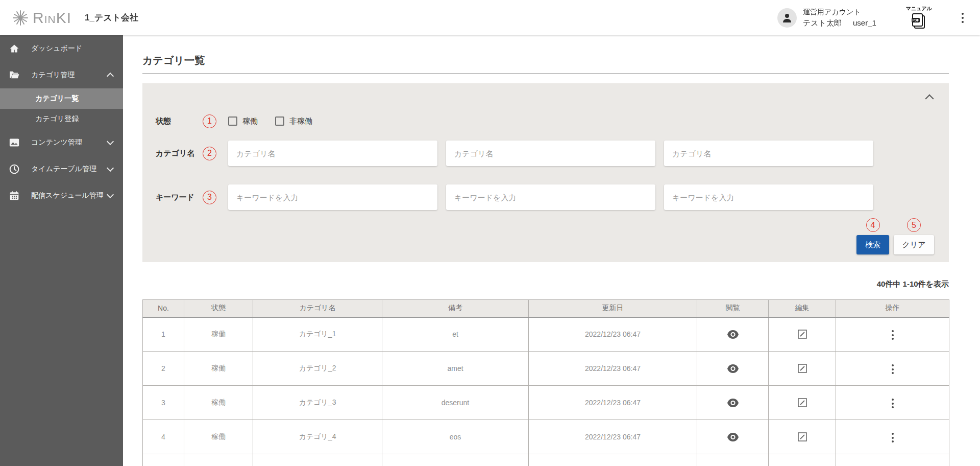 Image resolution: width=980 pixels, height=466 pixels. What do you see at coordinates (52, 18) in the screenshot?
I see `logo-text: RinKI` at bounding box center [52, 18].